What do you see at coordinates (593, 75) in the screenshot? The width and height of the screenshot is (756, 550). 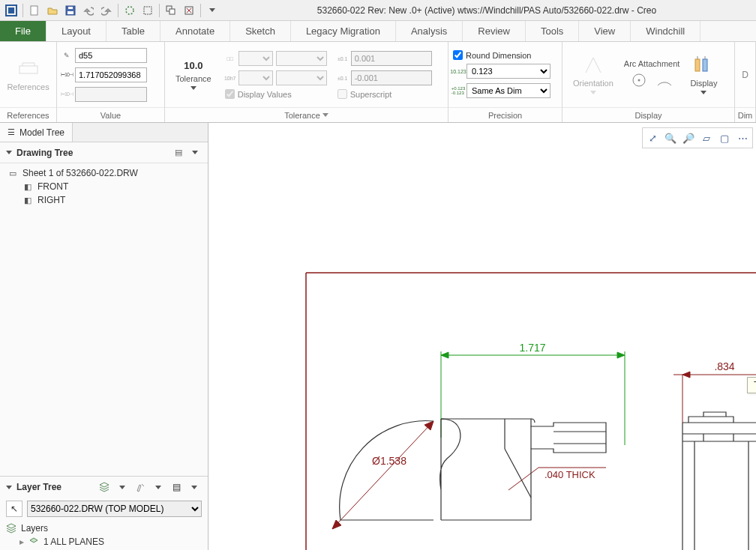 I see `orientation-button: Orientation` at bounding box center [593, 75].